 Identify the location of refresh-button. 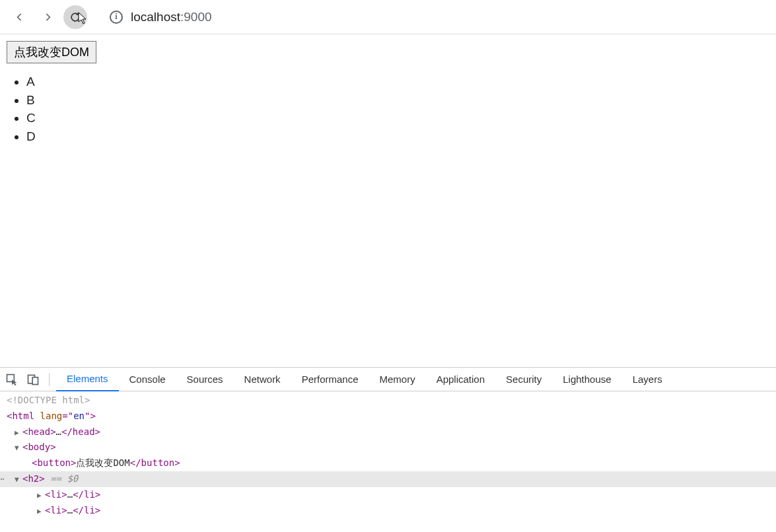
(75, 17).